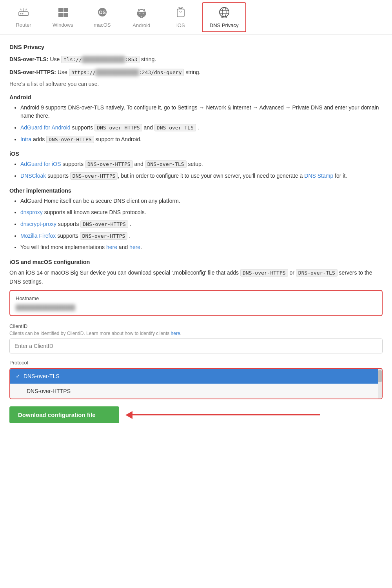  I want to click on clientid-sublabel: Clients can be identified by ClientID. L…, so click(196, 333).